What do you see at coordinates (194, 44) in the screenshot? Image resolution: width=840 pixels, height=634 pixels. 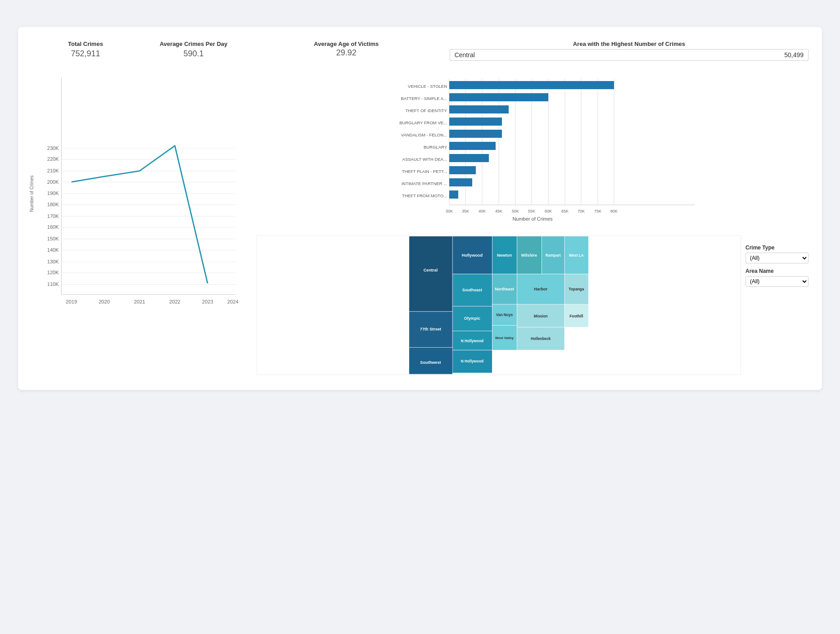 I see `avg-crimes-label: Average Crimes Per Day` at bounding box center [194, 44].